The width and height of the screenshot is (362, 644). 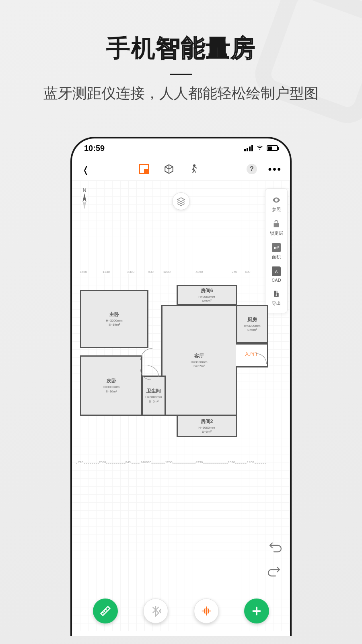 I want to click on room-kitchen: 厨房 H=3000mm S=6m², so click(x=252, y=324).